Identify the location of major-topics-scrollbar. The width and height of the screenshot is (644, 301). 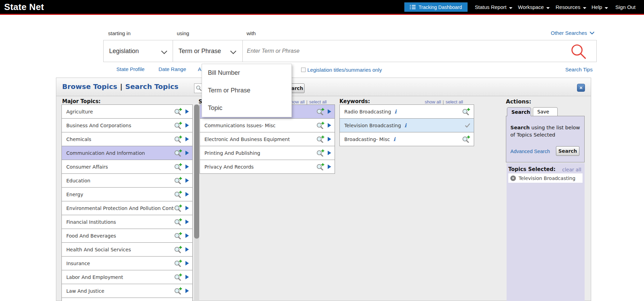
(197, 203).